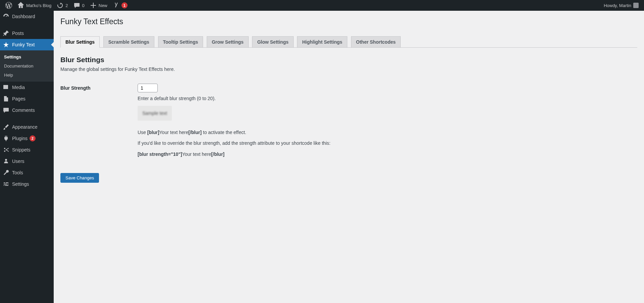 This screenshot has width=644, height=303. I want to click on sidebar-item-label: Tools, so click(17, 173).